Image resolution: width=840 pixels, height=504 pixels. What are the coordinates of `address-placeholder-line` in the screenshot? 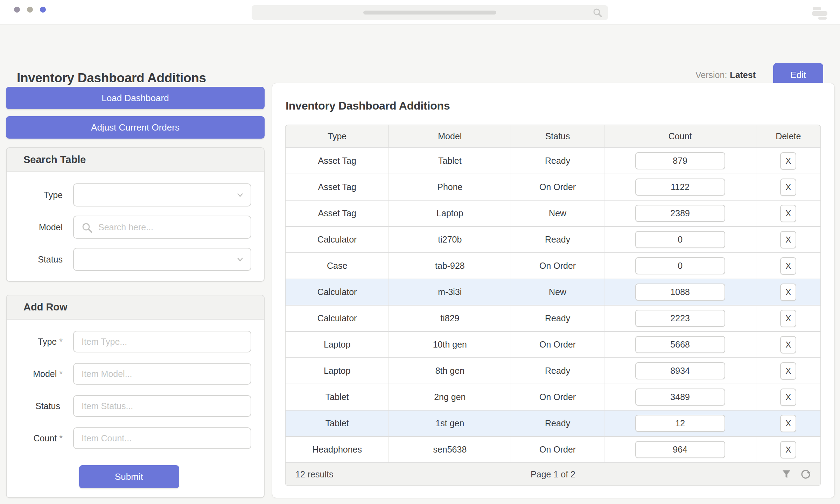 It's located at (430, 13).